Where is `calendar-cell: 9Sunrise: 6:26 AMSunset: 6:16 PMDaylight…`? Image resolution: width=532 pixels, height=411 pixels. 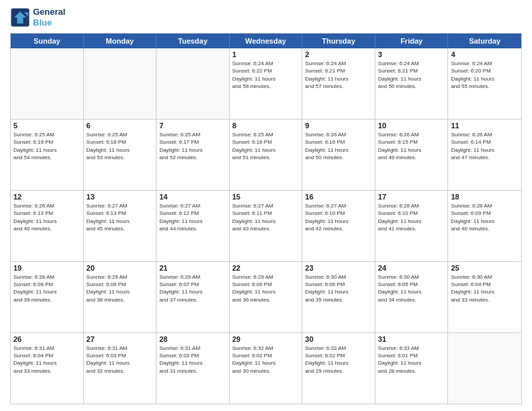
calendar-cell: 9Sunrise: 6:26 AMSunset: 6:16 PMDaylight… is located at coordinates (339, 154).